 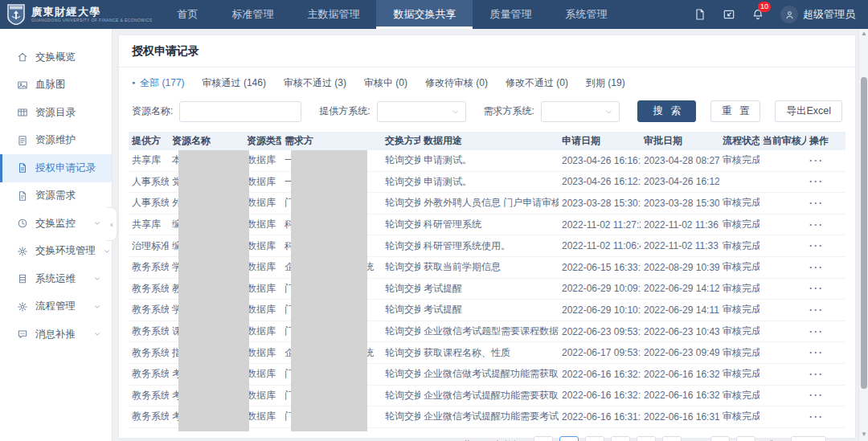 What do you see at coordinates (424, 14) in the screenshot?
I see `nav-item-数据交换共享: 数据交换共享` at bounding box center [424, 14].